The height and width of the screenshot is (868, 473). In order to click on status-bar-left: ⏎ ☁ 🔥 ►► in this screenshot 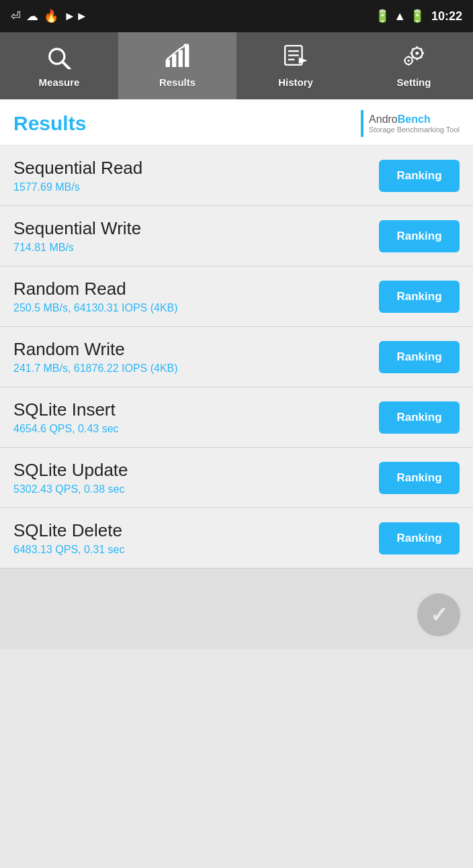, I will do `click(50, 16)`.